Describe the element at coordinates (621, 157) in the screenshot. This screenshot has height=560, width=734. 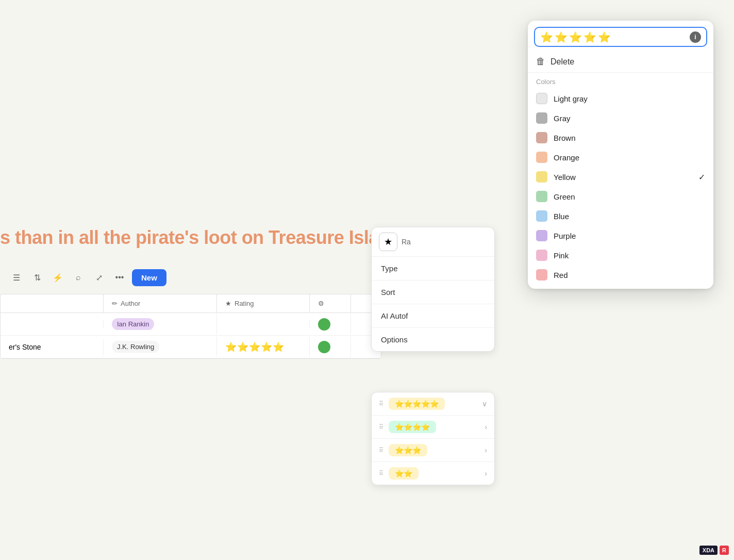
I see `color-option-orange: Orange` at that location.